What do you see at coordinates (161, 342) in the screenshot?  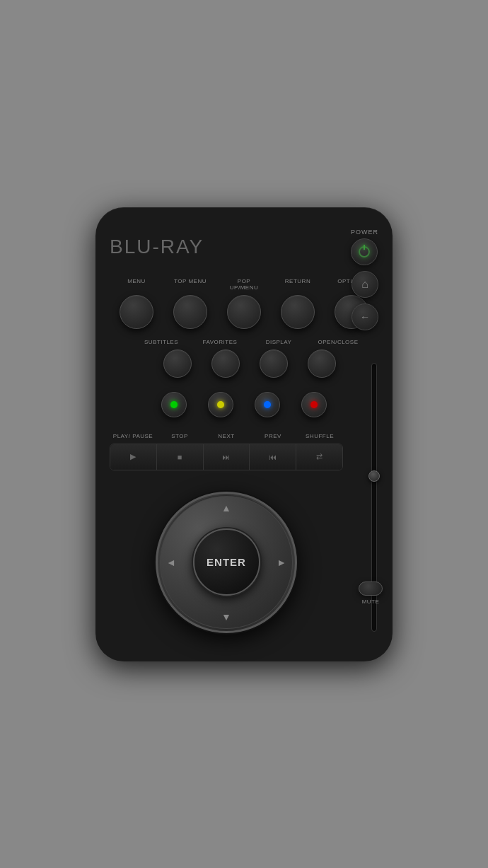 I see `subtitles-label: SUBTITLES` at bounding box center [161, 342].